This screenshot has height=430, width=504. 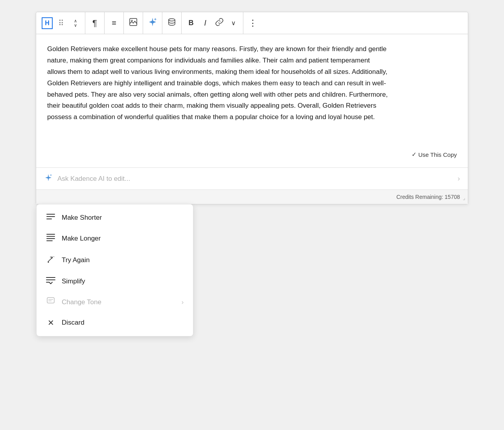 I want to click on discard-icon: ✕, so click(x=51, y=323).